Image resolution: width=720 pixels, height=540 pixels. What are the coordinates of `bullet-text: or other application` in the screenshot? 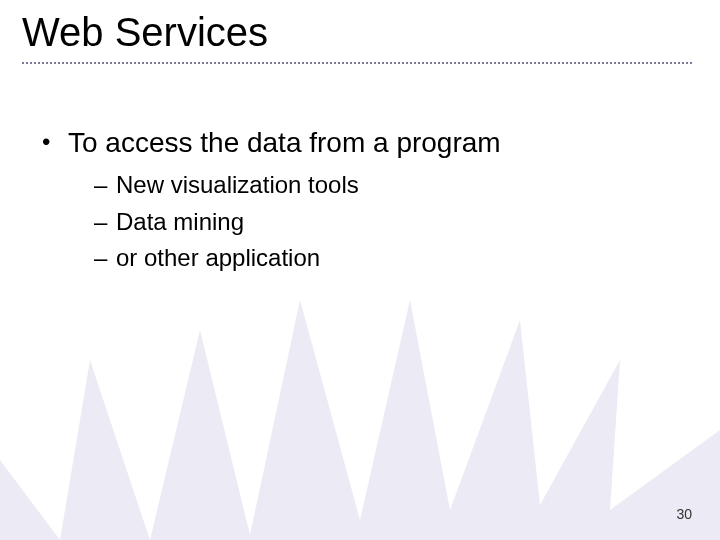 It's located at (218, 258).